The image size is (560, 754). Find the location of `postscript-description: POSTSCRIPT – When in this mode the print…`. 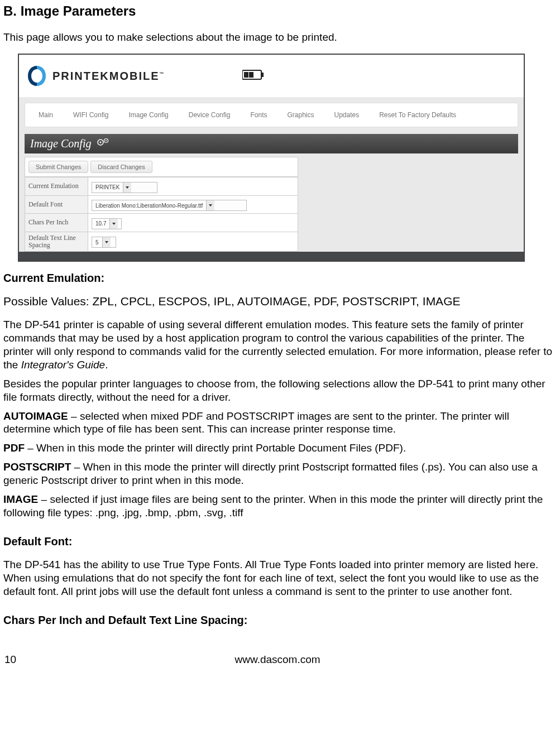

postscript-description: POSTSCRIPT – When in this mode the print… is located at coordinates (280, 474).